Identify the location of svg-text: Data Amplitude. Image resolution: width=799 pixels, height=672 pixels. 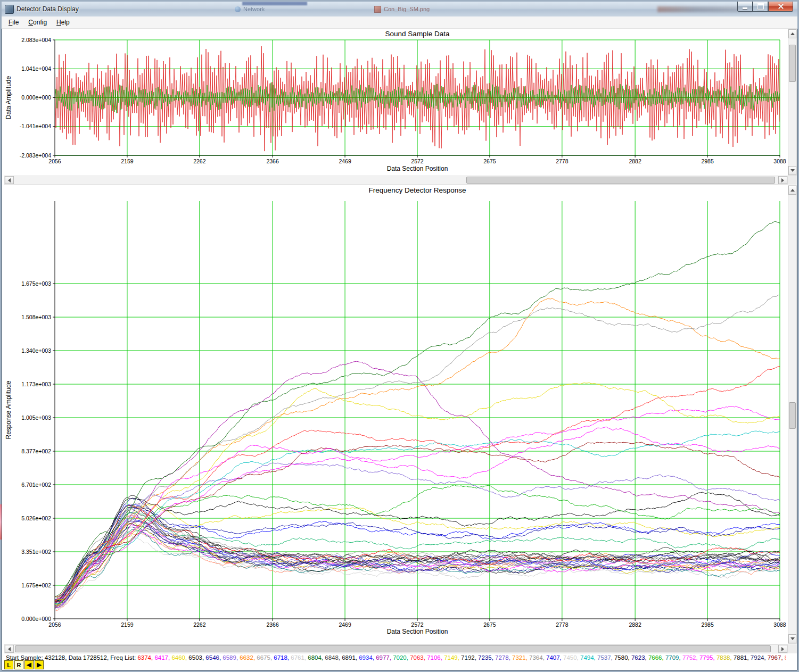
(9, 97).